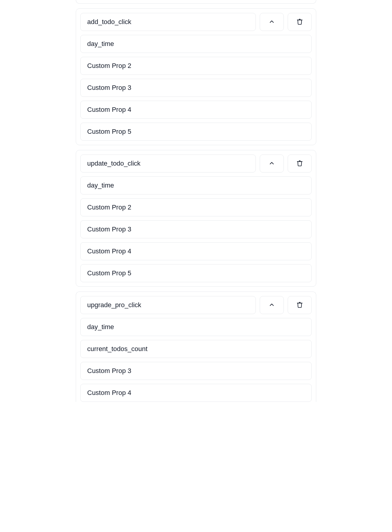 The width and height of the screenshot is (392, 532). What do you see at coordinates (196, 347) in the screenshot?
I see `event-card: day_time current_todos_count Custom Prop…` at bounding box center [196, 347].